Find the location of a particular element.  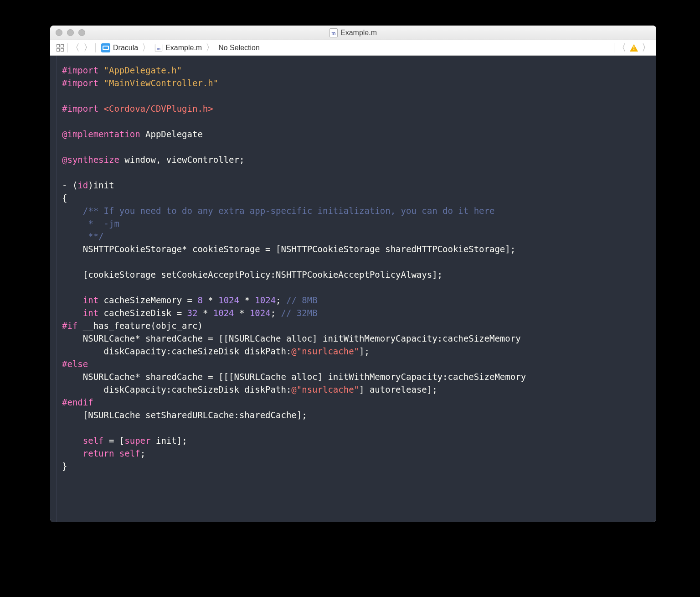

next-issue-button: 〉 is located at coordinates (646, 48).